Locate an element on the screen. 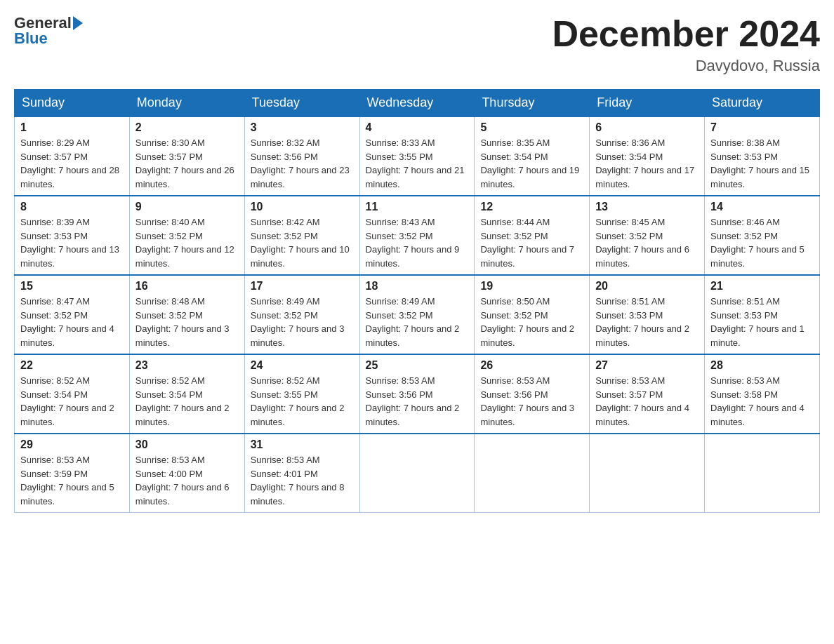  day-info: Sunrise: 8:53 AMSunset: 3:59 PMDaylight:… is located at coordinates (72, 481).